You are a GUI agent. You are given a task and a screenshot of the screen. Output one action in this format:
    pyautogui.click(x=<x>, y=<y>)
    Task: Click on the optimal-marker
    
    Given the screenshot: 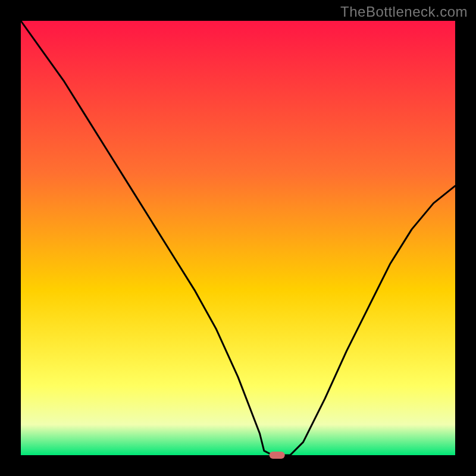 What is the action you would take?
    pyautogui.click(x=277, y=455)
    